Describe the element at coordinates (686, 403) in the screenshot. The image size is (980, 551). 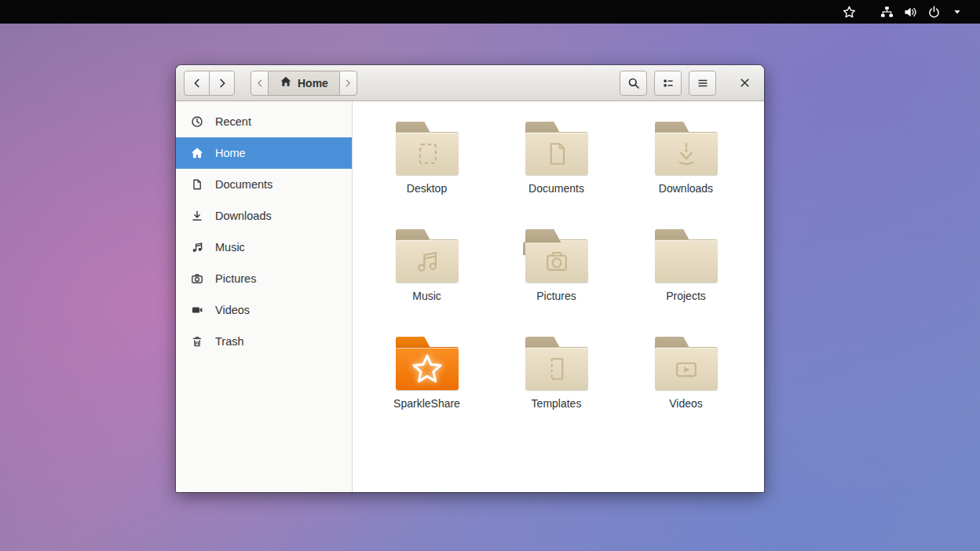
I see `file-label: Videos` at that location.